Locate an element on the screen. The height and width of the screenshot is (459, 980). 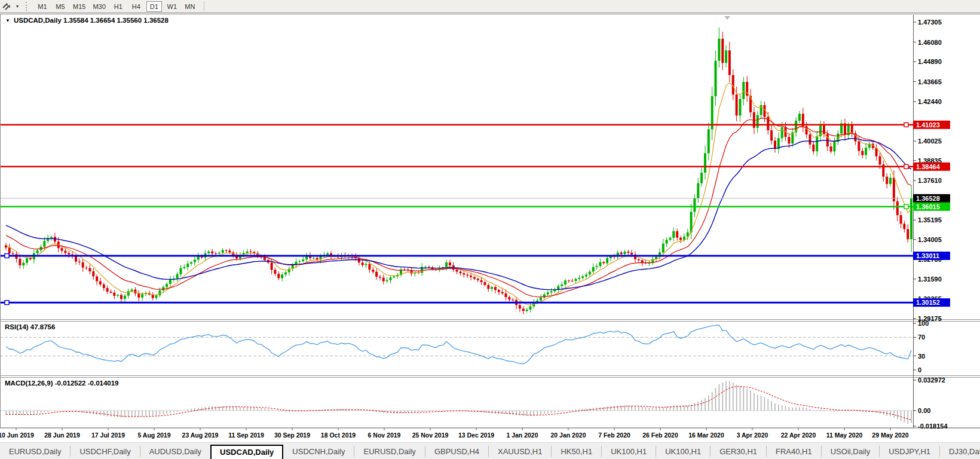
symbol-tab-usdcad-daily: USDCAD,Daily is located at coordinates (247, 452).